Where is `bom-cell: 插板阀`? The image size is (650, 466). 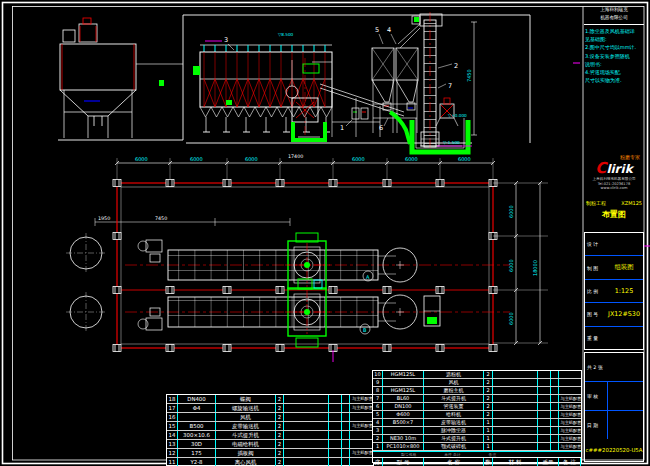
bom-cell: 插板阀 is located at coordinates (246, 453).